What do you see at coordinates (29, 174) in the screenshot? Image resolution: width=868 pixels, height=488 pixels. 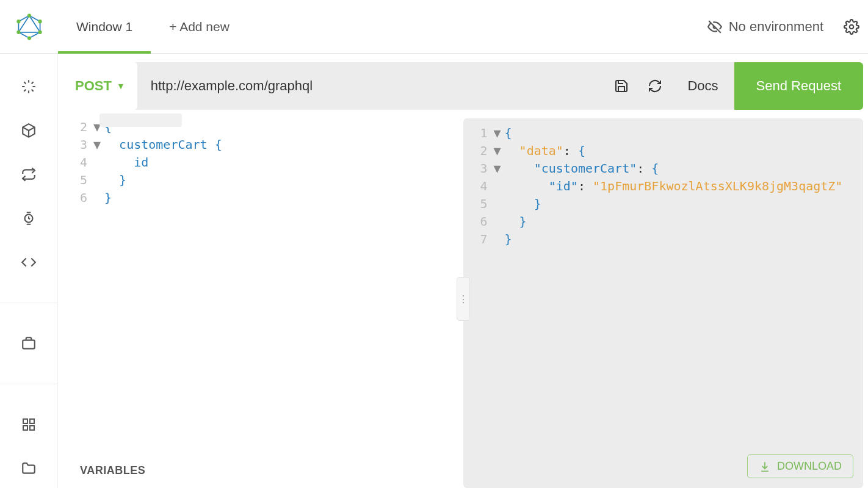 I see `repeat-icon` at bounding box center [29, 174].